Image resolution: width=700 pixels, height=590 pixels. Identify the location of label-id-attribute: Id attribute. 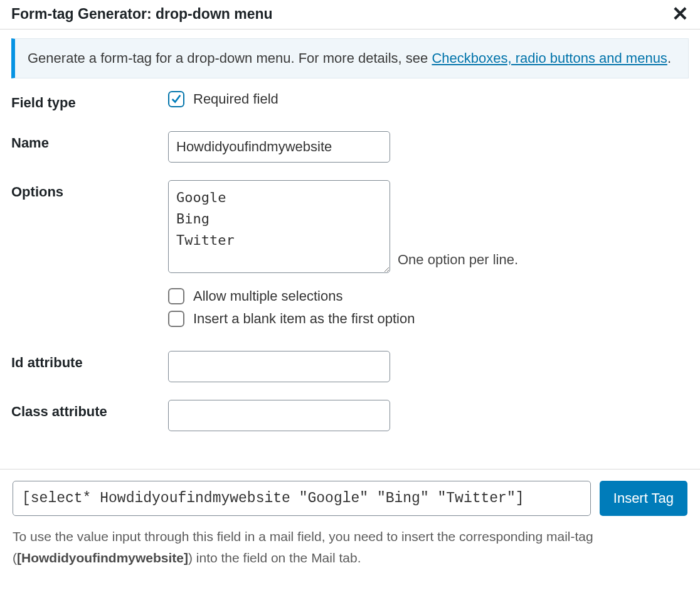
(90, 361).